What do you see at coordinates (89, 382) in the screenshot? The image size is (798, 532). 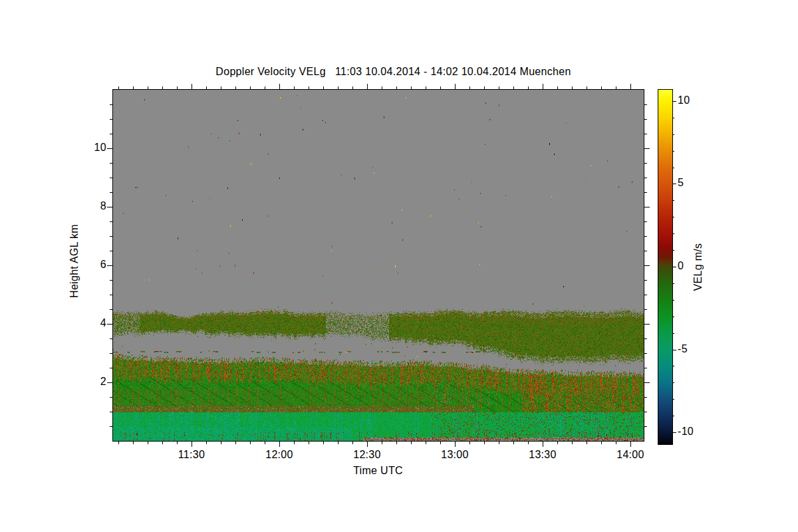 I see `y-tick-label: 2` at bounding box center [89, 382].